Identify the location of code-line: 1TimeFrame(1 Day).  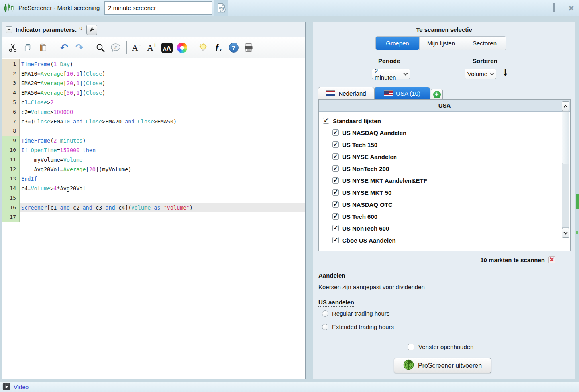
(154, 64).